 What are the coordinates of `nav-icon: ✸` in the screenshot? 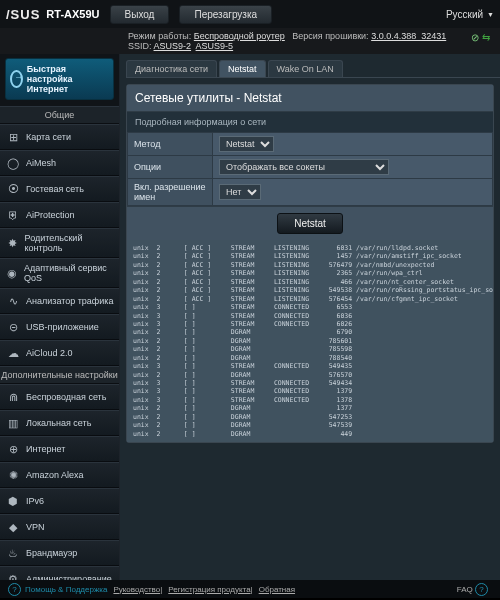 It's located at (12, 243).